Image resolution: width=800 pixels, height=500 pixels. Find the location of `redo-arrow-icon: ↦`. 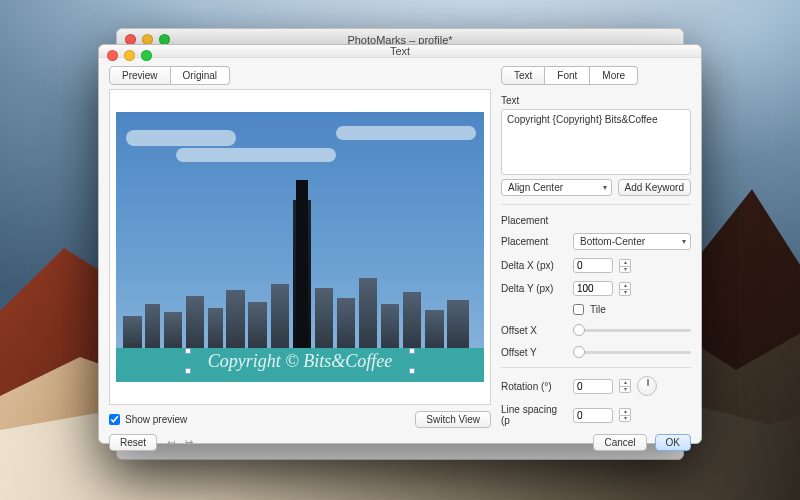

redo-arrow-icon: ↦ is located at coordinates (189, 442).